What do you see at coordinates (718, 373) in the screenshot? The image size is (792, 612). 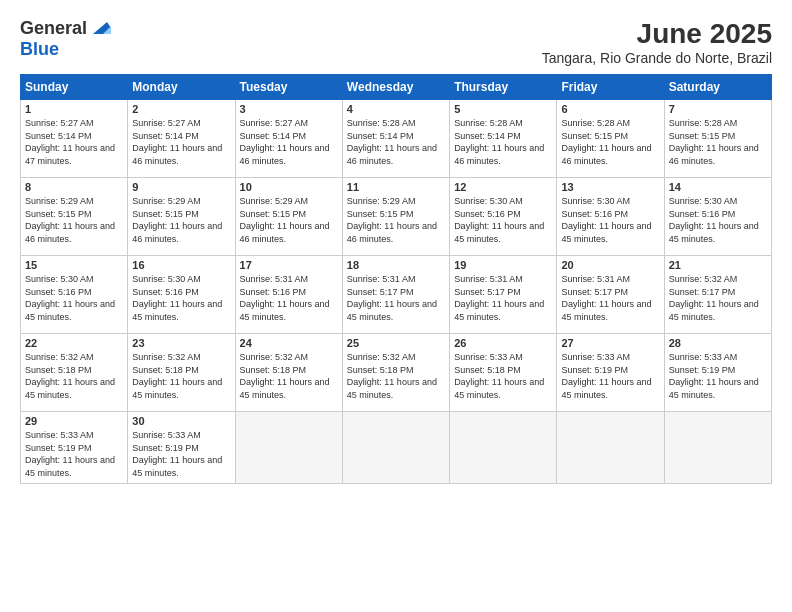 I see `table-row: 28 Sunrise: 5:33 AMSunset: 5:19 PMDaylig…` at bounding box center [718, 373].